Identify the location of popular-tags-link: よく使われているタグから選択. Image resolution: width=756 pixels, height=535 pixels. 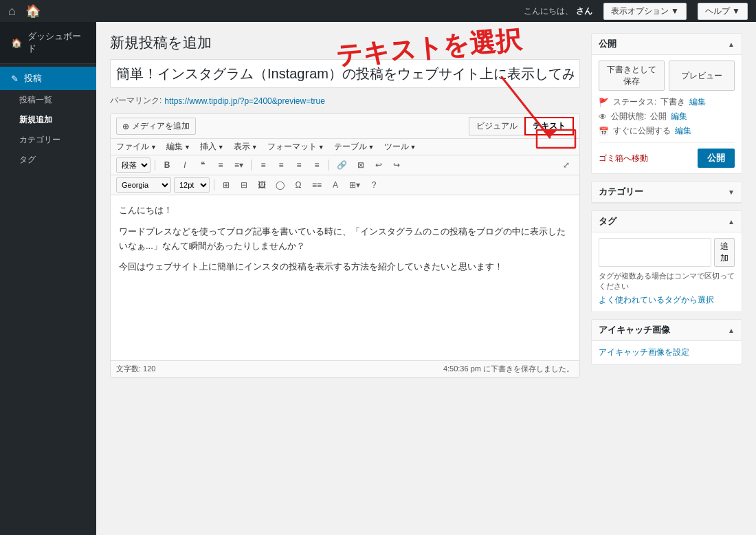
(656, 300).